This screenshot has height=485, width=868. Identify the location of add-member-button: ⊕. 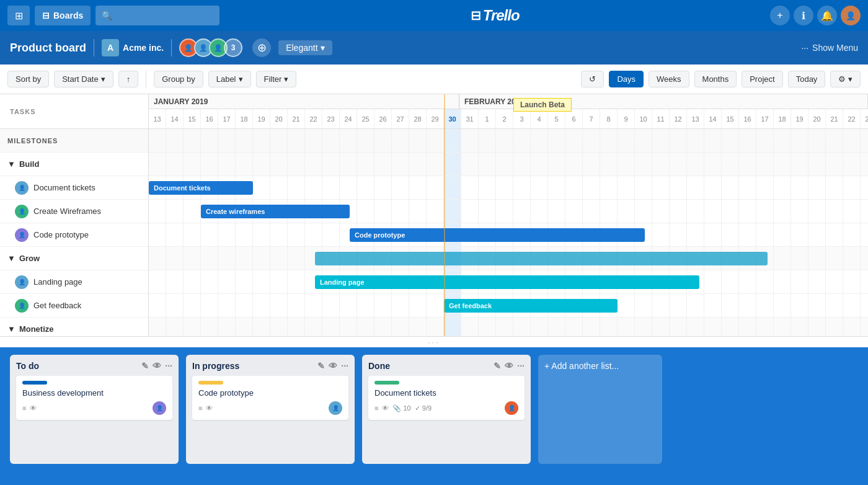
(262, 48).